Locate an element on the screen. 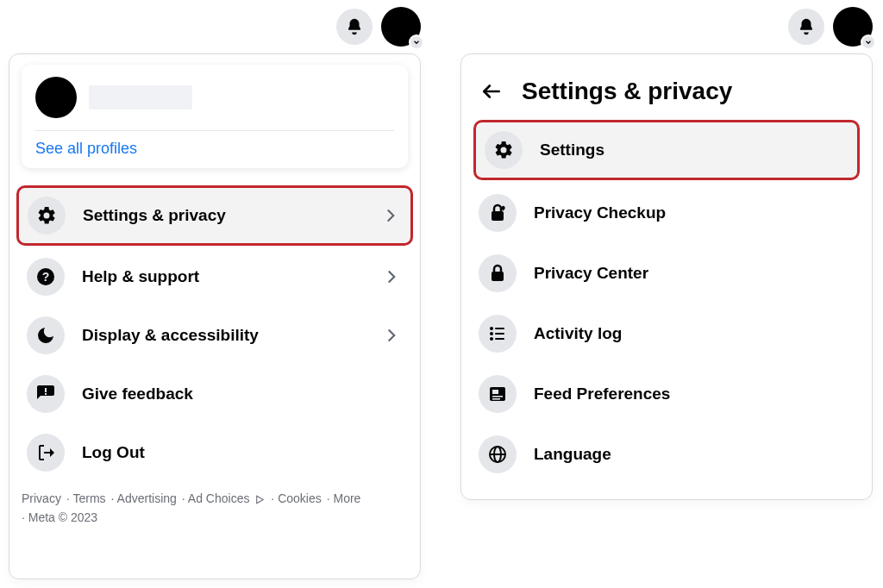 This screenshot has height=588, width=883. menu-item-give-feedback: Give feedback is located at coordinates (215, 394).